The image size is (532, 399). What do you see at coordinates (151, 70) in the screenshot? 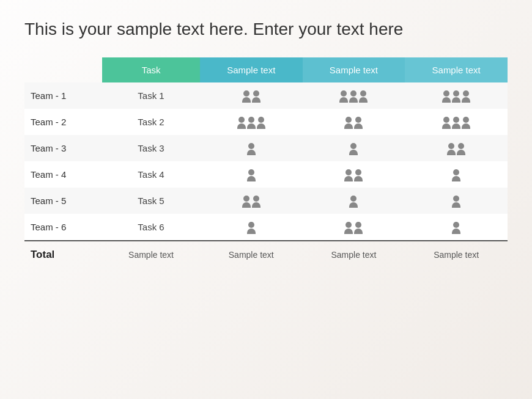
I see `header-col-task: Task` at bounding box center [151, 70].